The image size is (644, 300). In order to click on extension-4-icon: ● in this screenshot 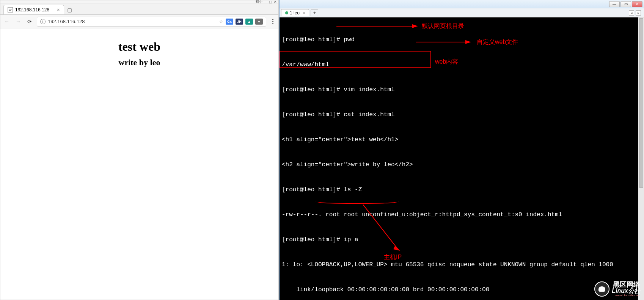, I will do `click(259, 22)`.